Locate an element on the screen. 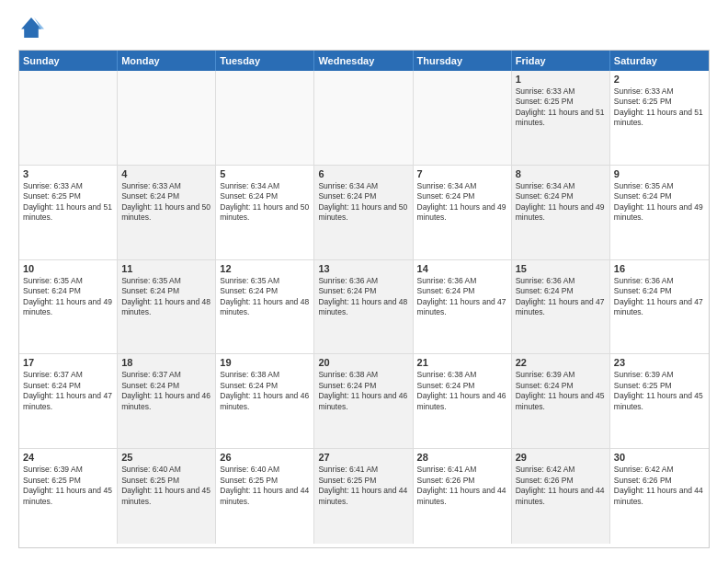 This screenshot has height=563, width=728. calendar-cell: 14Sunrise: 6:36 AM Sunset: 6:24 PM Dayli… is located at coordinates (463, 307).